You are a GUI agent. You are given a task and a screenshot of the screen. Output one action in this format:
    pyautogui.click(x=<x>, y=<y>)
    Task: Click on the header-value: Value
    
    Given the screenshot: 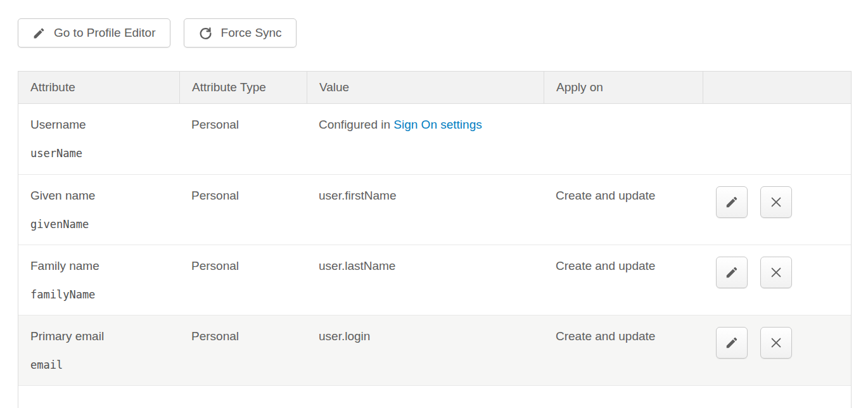 What is the action you would take?
    pyautogui.click(x=425, y=87)
    